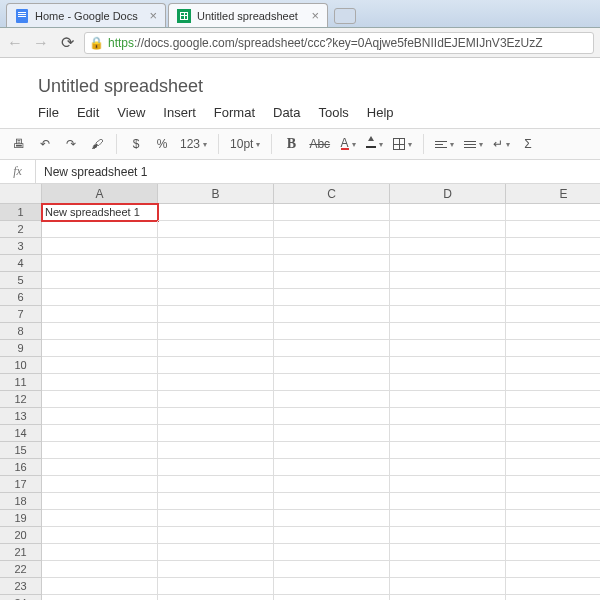 This screenshot has height=600, width=600. I want to click on cell-D18, so click(448, 502).